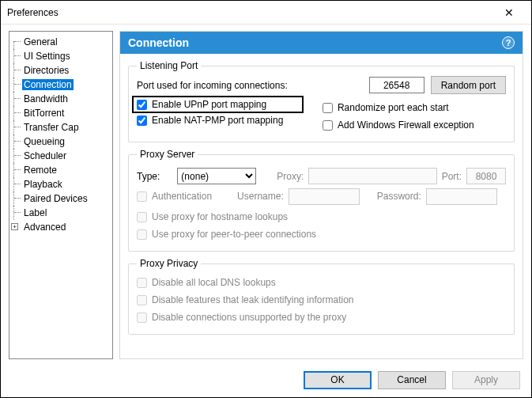  Describe the element at coordinates (47, 85) in the screenshot. I see `tree-item-label: Connection` at that location.